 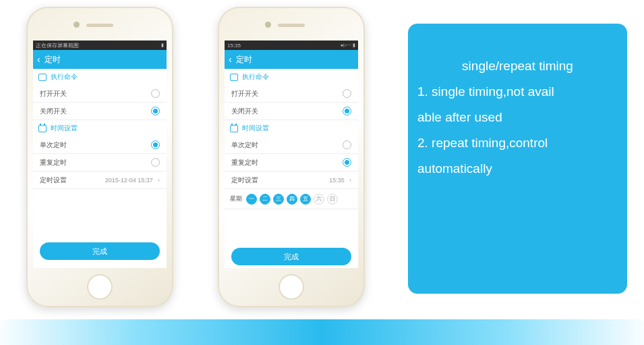 What do you see at coordinates (252, 199) in the screenshot?
I see `day-toggle-mon: 一` at bounding box center [252, 199].